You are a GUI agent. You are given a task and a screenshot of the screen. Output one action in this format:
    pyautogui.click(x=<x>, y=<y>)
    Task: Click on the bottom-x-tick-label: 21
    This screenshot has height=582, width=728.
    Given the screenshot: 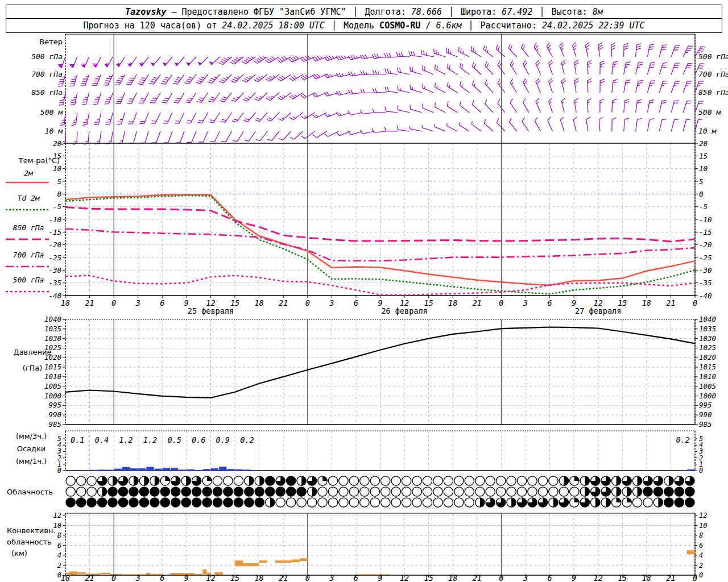 What is the action you would take?
    pyautogui.click(x=89, y=577)
    